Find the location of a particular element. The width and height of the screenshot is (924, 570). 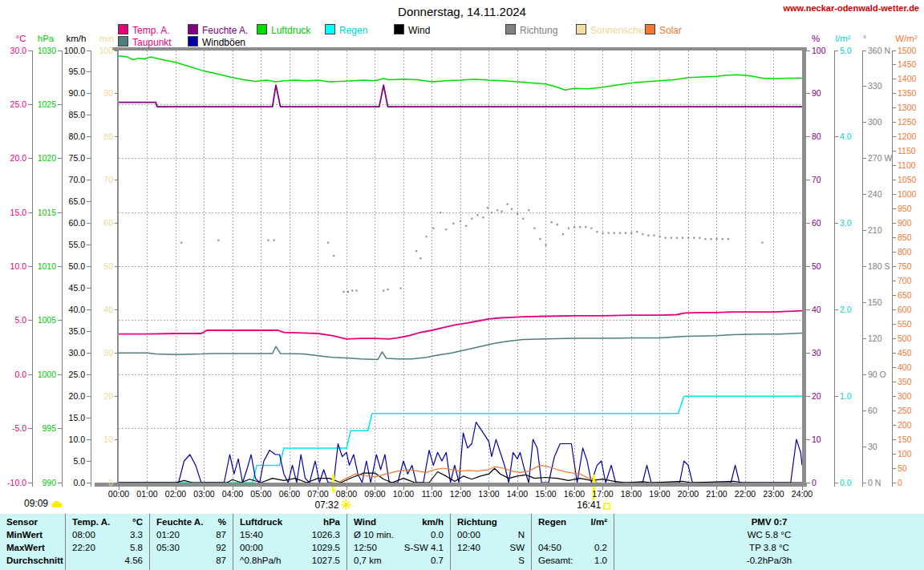

svg-text: 07:00 is located at coordinates (318, 494).